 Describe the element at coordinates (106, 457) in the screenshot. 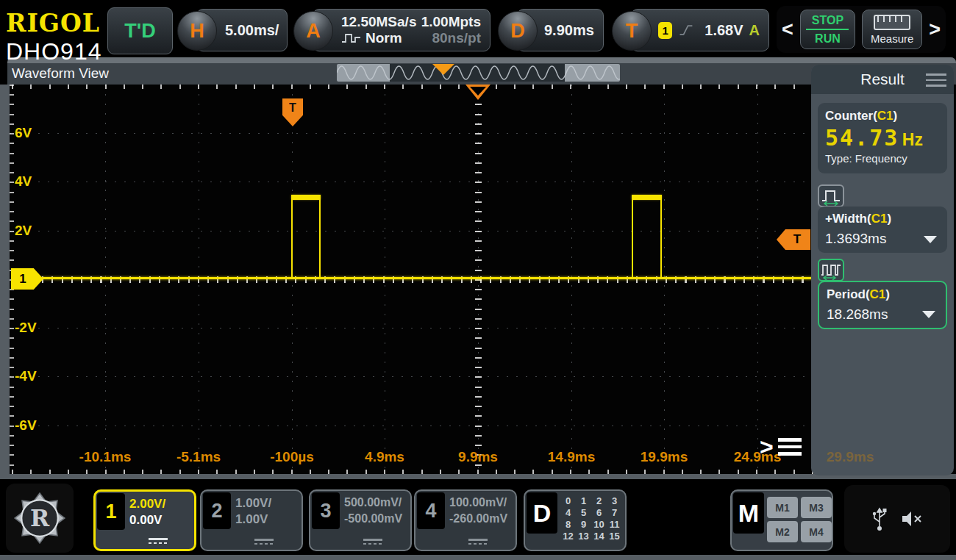

I see `x-axis-label: -10.1ms` at that location.